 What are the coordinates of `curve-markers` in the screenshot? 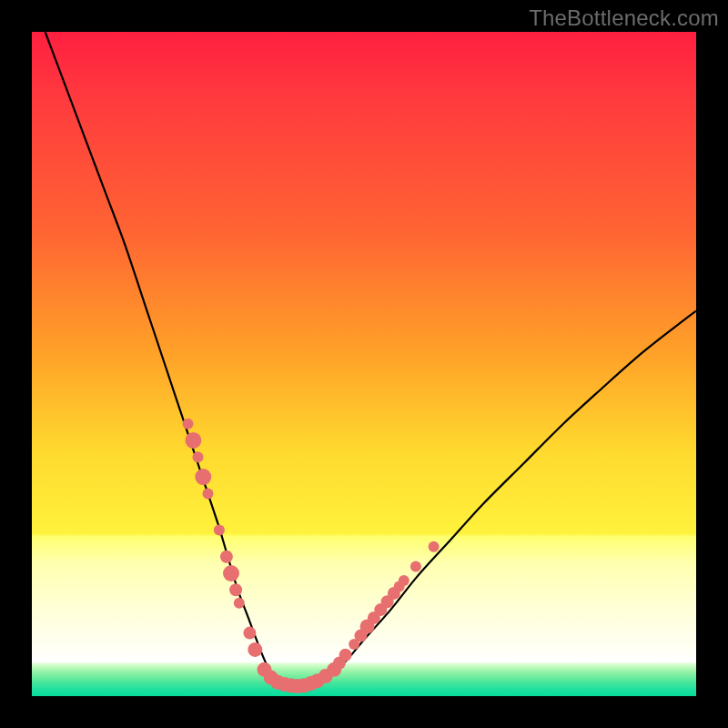 It's located at (311, 556).